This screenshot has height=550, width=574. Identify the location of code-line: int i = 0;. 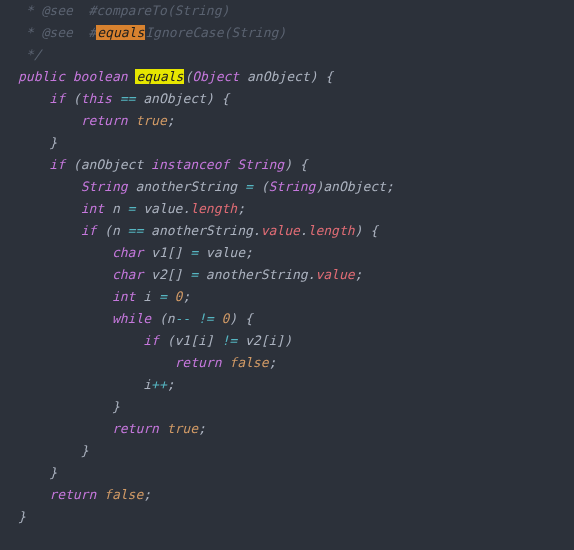
(104, 296).